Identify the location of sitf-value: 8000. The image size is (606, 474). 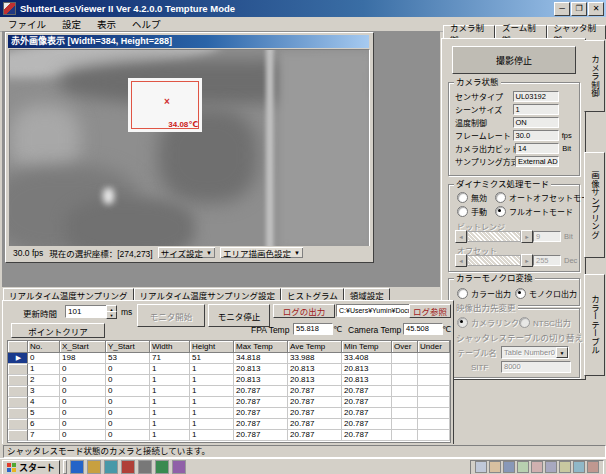
(536, 367).